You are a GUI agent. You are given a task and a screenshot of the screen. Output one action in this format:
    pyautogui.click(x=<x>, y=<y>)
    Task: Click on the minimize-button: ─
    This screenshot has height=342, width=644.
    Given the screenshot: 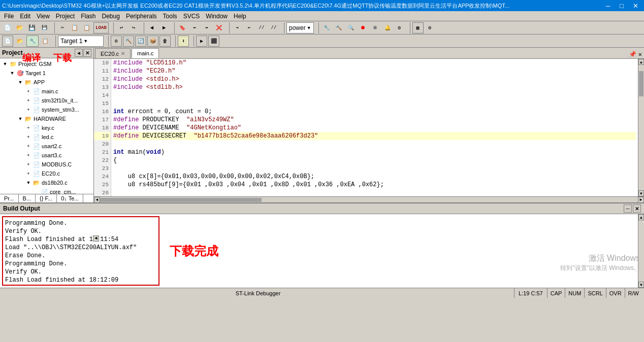 What is the action you would take?
    pyautogui.click(x=608, y=6)
    